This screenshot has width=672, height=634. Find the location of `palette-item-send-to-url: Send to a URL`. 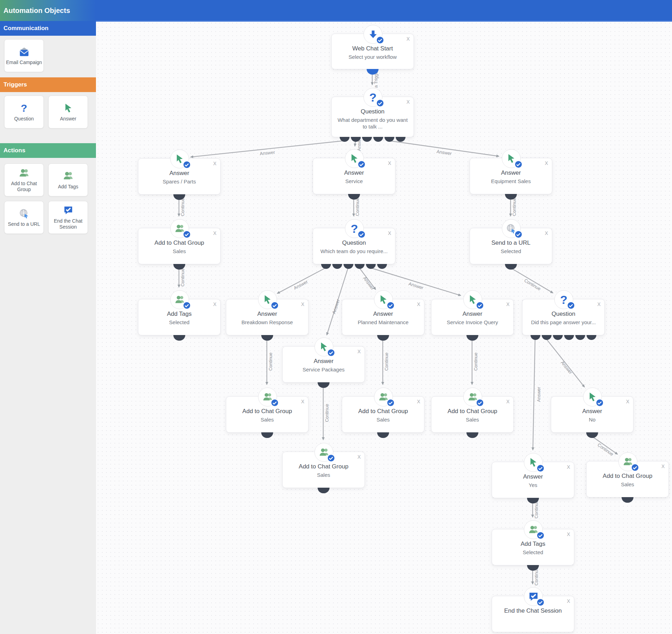

palette-item-send-to-url: Send to a URL is located at coordinates (24, 217).